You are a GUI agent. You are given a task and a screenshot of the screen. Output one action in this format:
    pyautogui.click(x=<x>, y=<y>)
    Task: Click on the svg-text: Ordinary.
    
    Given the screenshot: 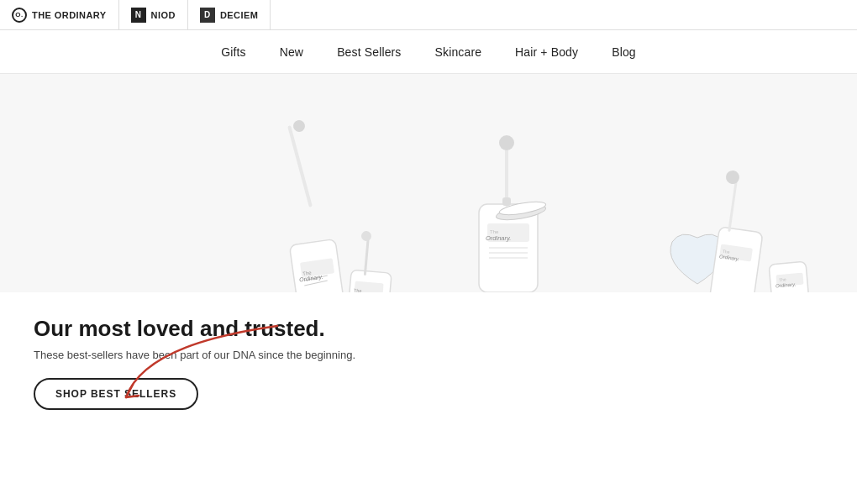 What is the action you would take?
    pyautogui.click(x=498, y=239)
    